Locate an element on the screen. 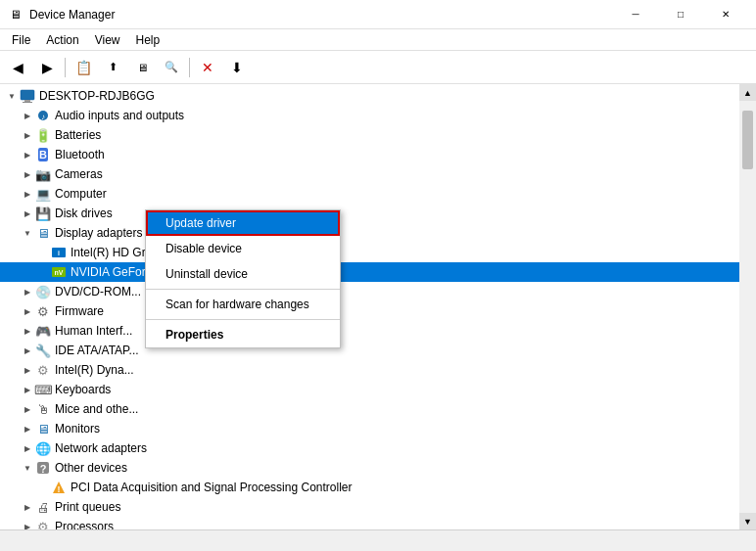  svg-text: nV is located at coordinates (59, 272).